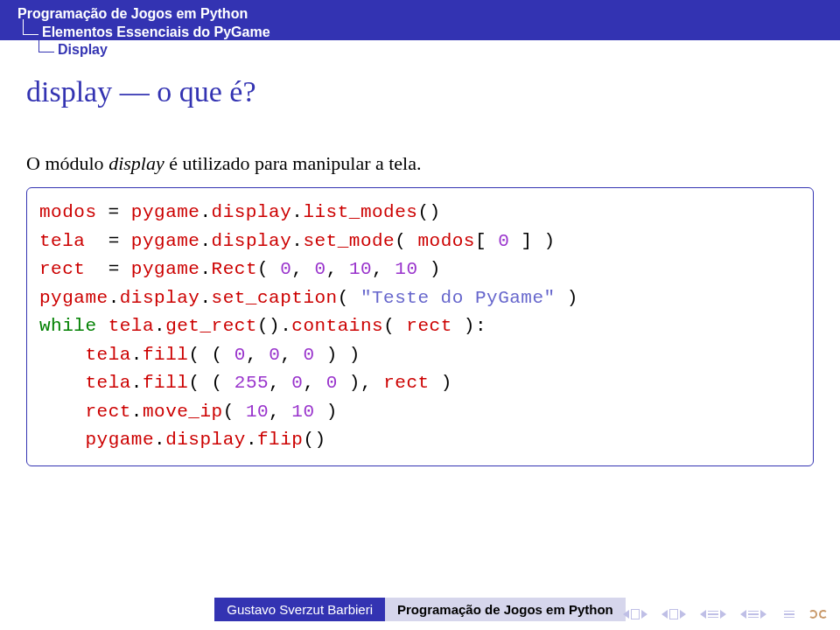 The height and width of the screenshot is (630, 840). What do you see at coordinates (183, 439) in the screenshot?
I see `code-line-9: pygame.display.flip()` at bounding box center [183, 439].